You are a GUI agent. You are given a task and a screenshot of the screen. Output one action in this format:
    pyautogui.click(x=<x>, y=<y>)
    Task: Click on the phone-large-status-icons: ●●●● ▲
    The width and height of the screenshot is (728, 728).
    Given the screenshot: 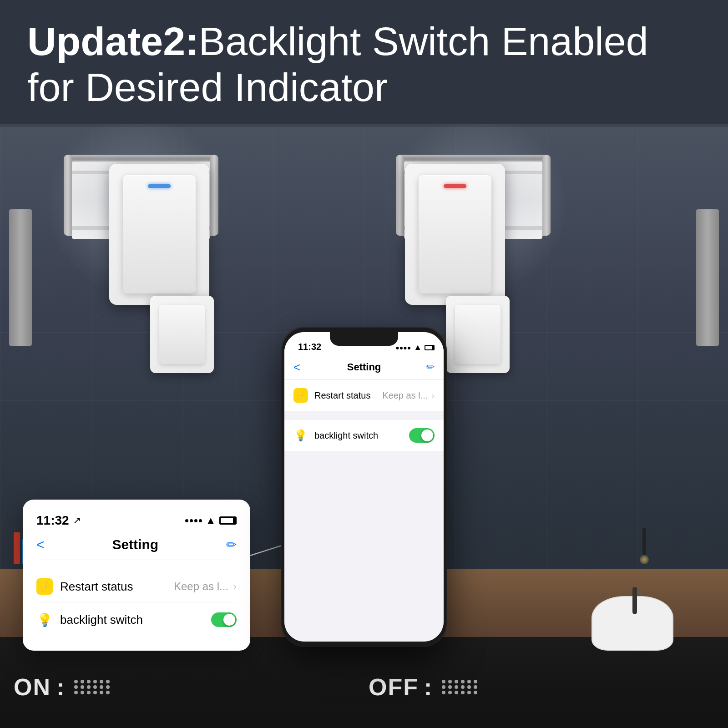 What is the action you would take?
    pyautogui.click(x=415, y=348)
    